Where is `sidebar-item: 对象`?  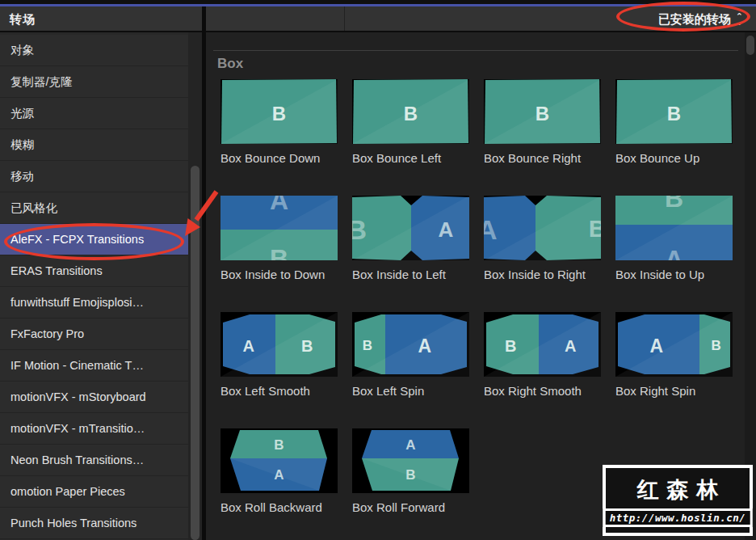 sidebar-item: 对象 is located at coordinates (94, 50).